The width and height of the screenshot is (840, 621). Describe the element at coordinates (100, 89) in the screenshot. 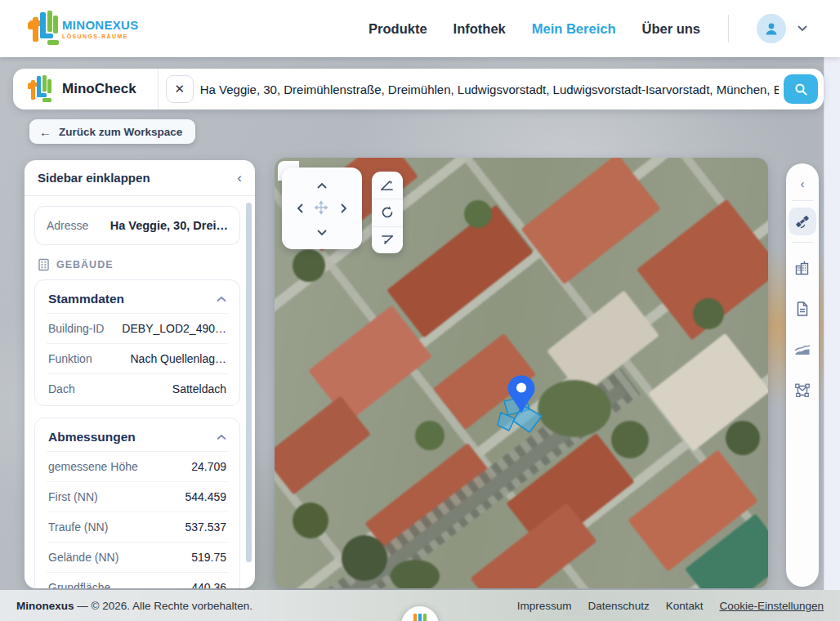

I see `minocheck-title: MinoCheck` at that location.